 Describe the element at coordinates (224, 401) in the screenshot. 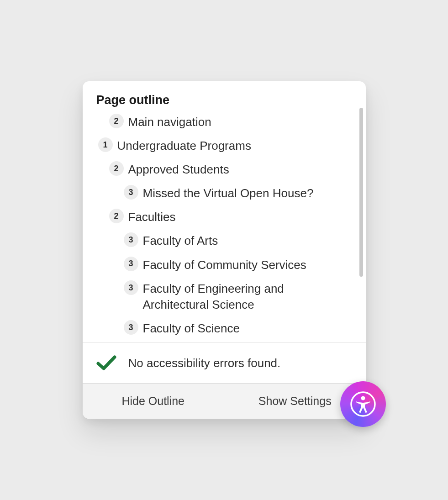

I see `button-row: Hide Outline Show Settings` at that location.